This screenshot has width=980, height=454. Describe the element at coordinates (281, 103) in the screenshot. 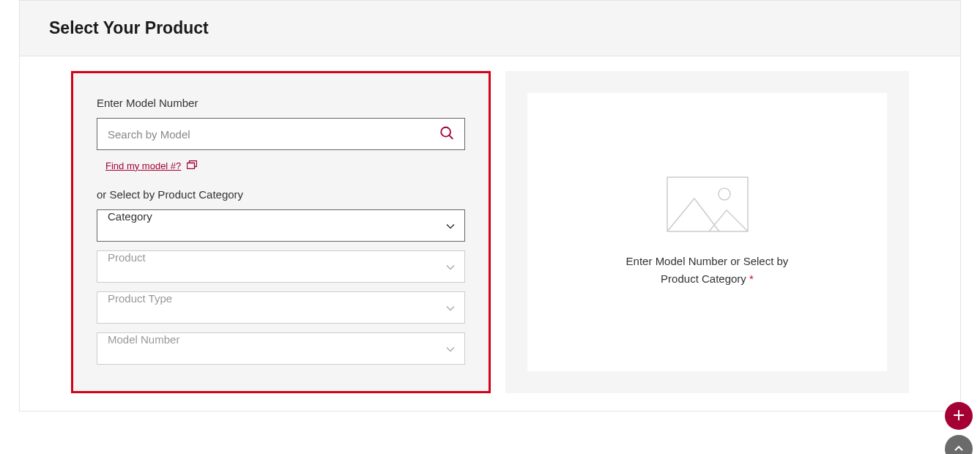

I see `model-number-label: Enter Model Number` at that location.